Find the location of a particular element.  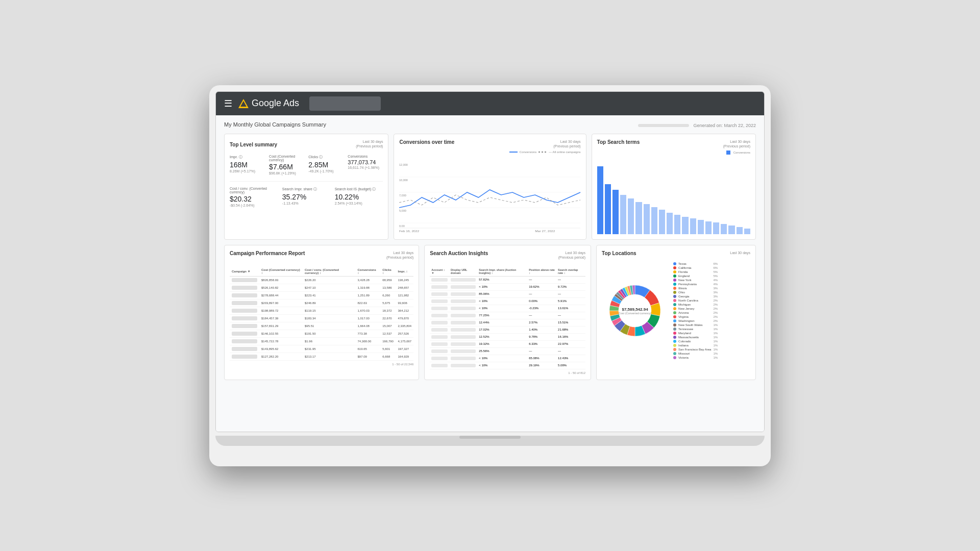

top-panels-row: Top Level summary Last 30 days (Previous… is located at coordinates (490, 187).